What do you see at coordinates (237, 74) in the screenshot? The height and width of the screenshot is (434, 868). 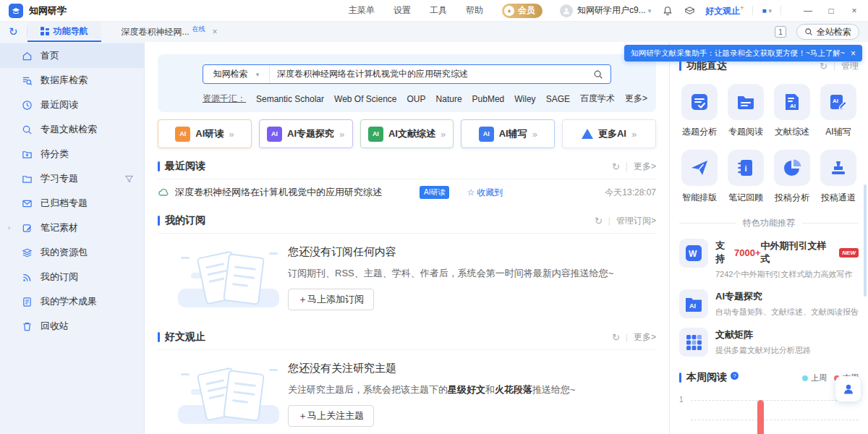 I see `search-engine-select: 知网检索 ▾` at bounding box center [237, 74].